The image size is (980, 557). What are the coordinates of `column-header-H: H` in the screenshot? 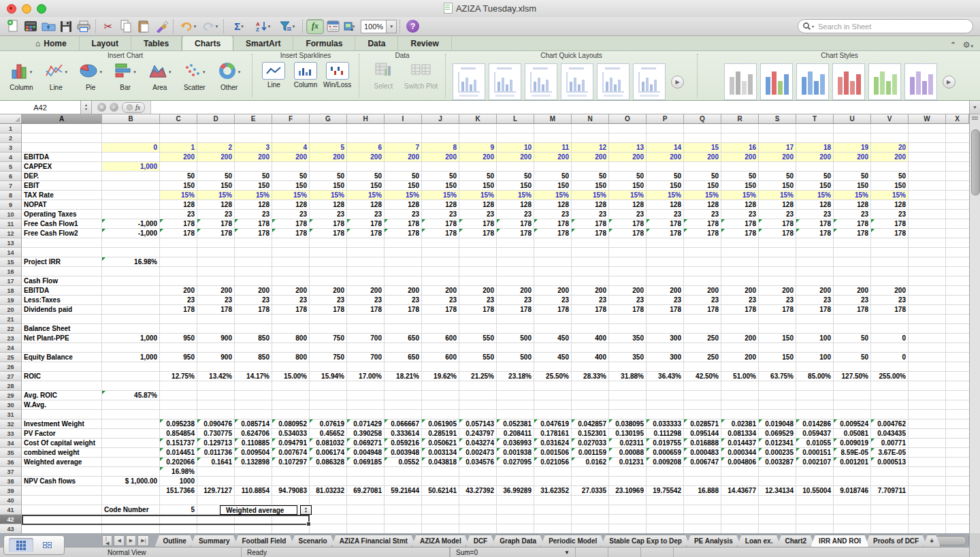 It's located at (366, 119).